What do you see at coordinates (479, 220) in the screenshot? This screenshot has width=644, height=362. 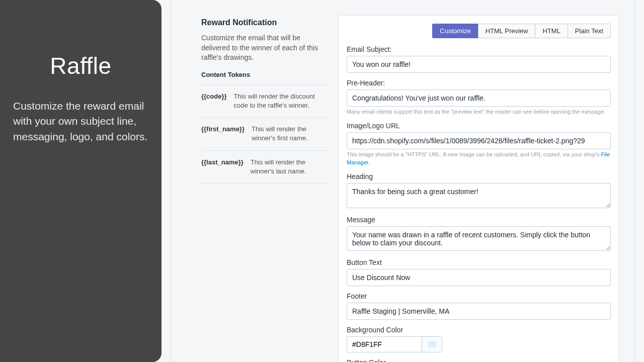 I see `message-label: Message` at bounding box center [479, 220].